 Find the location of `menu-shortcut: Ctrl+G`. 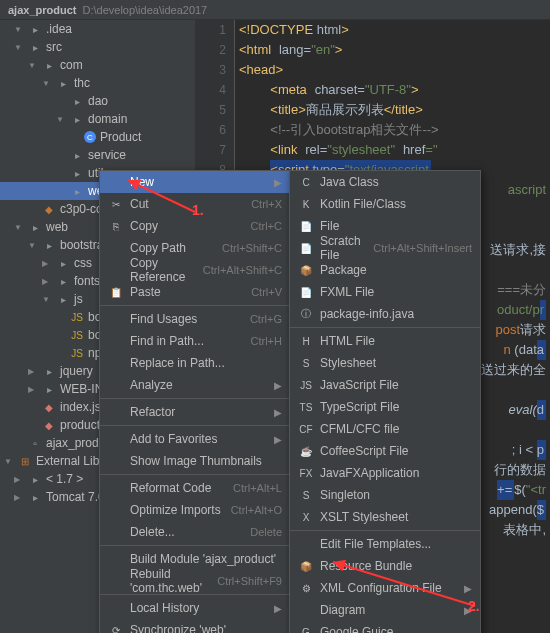

menu-shortcut: Ctrl+G is located at coordinates (266, 319).